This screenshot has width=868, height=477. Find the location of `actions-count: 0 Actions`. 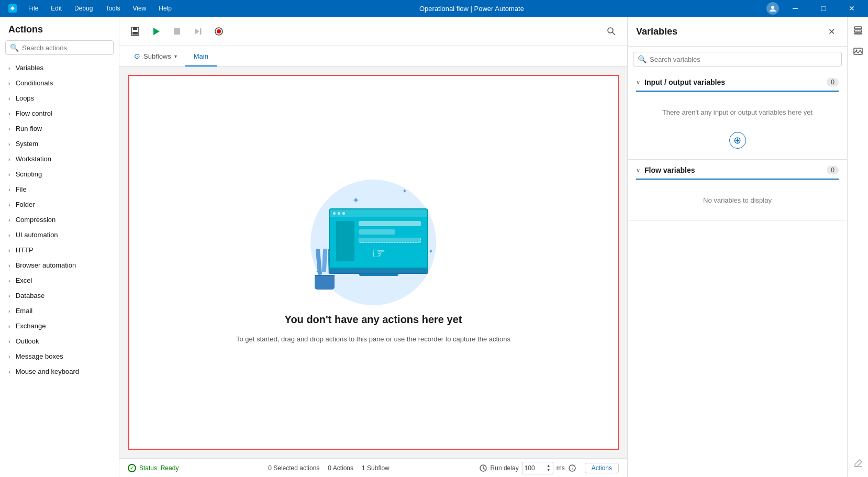

actions-count: 0 Actions is located at coordinates (340, 468).